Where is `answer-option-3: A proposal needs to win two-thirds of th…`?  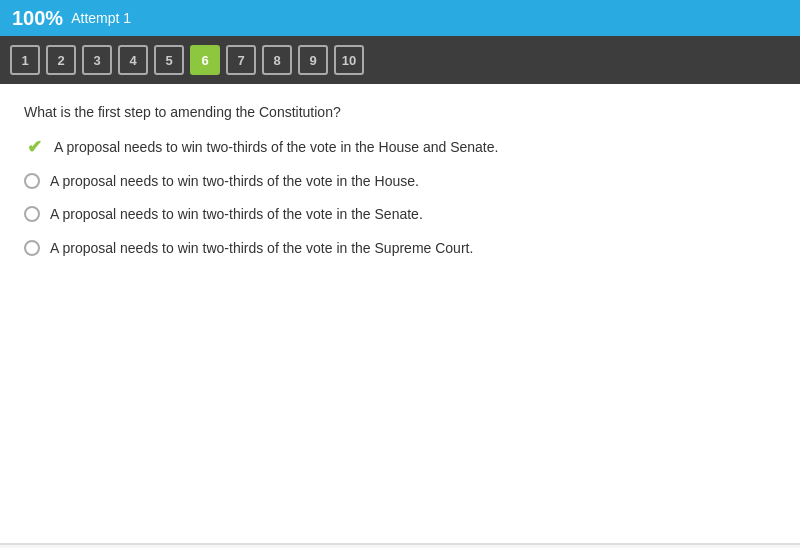 answer-option-3: A proposal needs to win two-thirds of th… is located at coordinates (400, 215).